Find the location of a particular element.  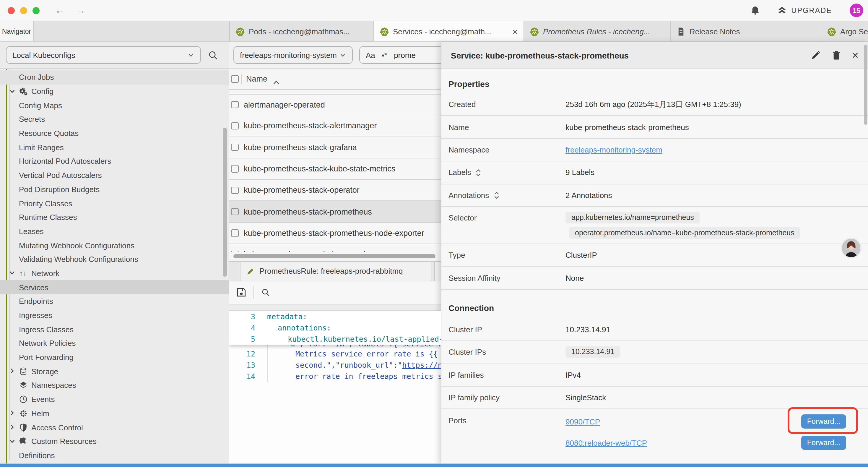

yaml-editor: 3metadata:4annotations:5kubectl.kubernet… is located at coordinates (335, 389).